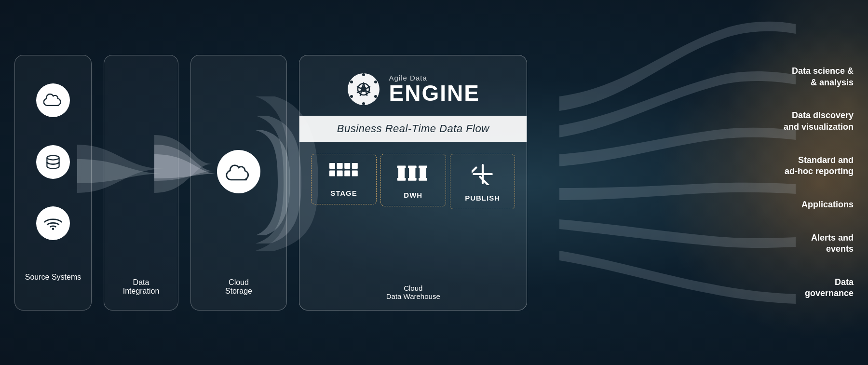  Describe the element at coordinates (819, 77) in the screenshot. I see `right-label-1: Data science && analysis` at that location.